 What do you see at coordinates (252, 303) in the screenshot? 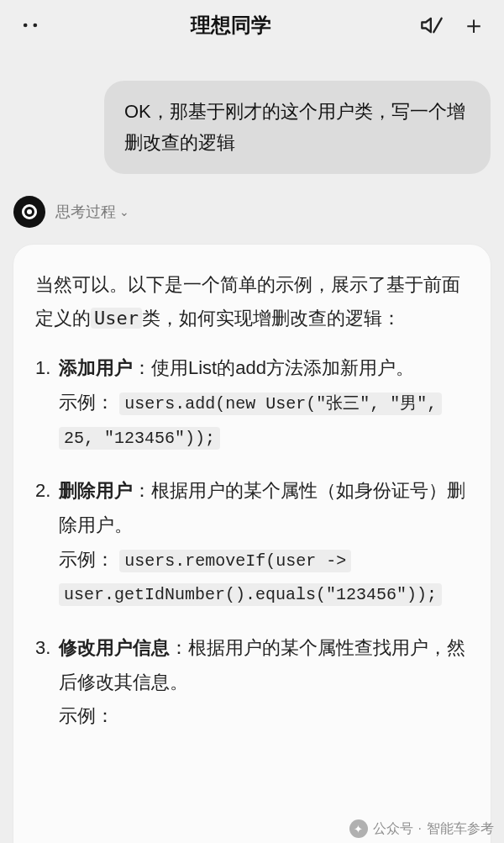
I see `assistant-intro: 当然可以。以下是一个简单的示例，展示了基于前面定义的User类，如何实现增删改查…` at bounding box center [252, 303].